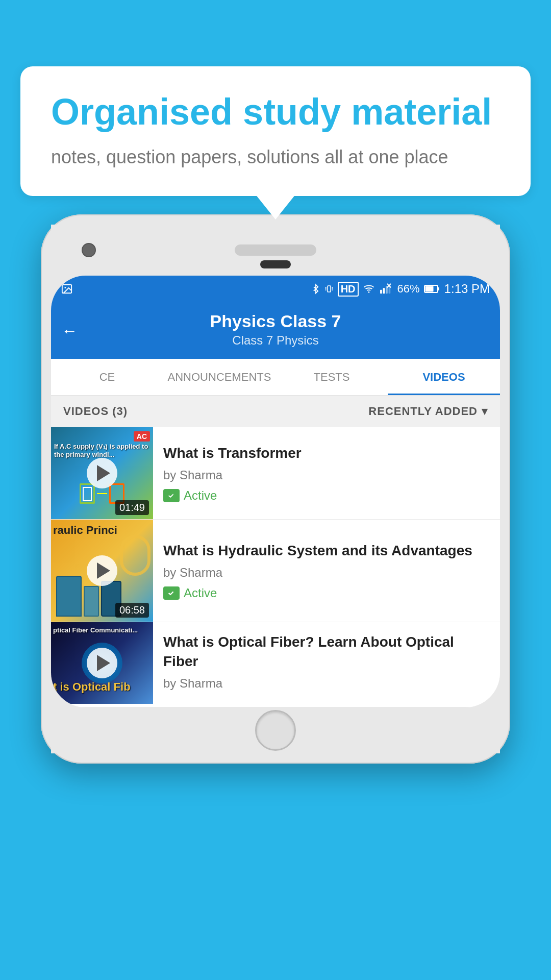 The height and width of the screenshot is (980, 551). Describe the element at coordinates (107, 377) in the screenshot. I see `tab-ce: CE` at that location.